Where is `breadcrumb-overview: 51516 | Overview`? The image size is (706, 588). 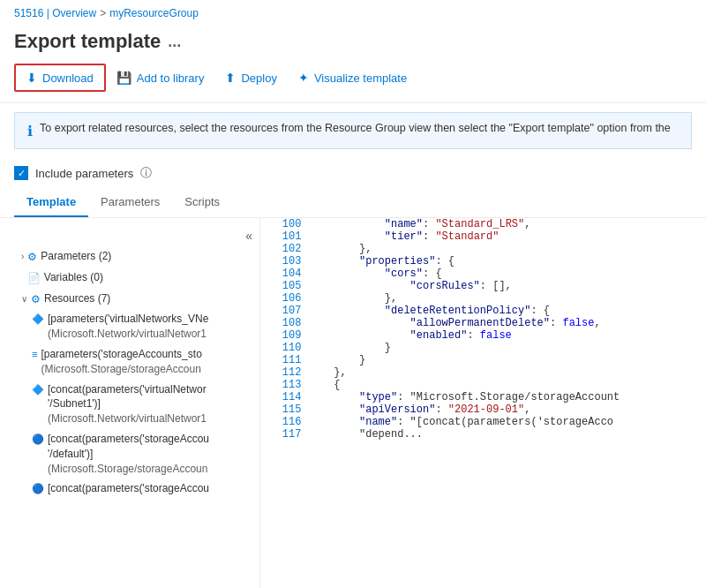
breadcrumb-overview: 51516 | Overview is located at coordinates (55, 13).